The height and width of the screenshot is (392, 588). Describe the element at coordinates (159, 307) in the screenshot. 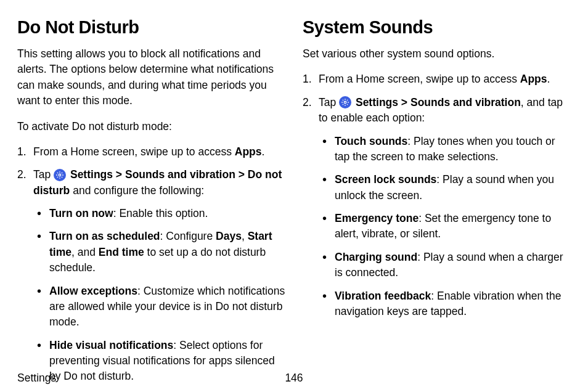

I see `opt-allow-exceptions: Allow exceptions: Customize which notifi…` at that location.